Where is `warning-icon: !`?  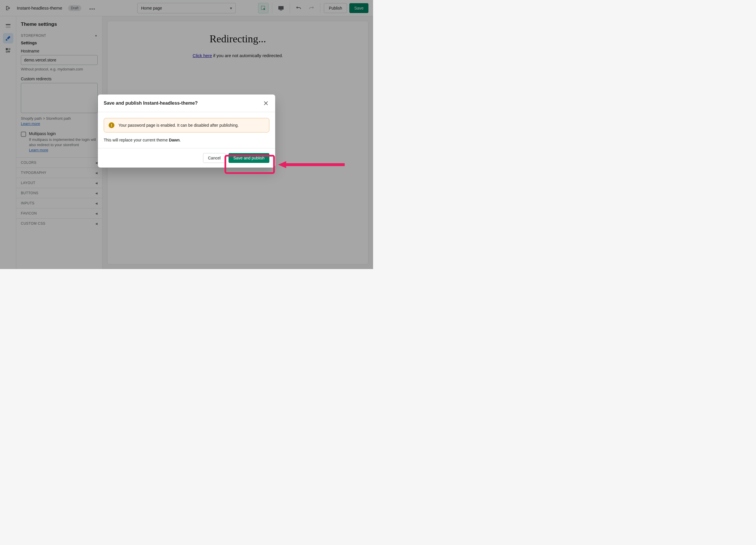
warning-icon: ! is located at coordinates (111, 125).